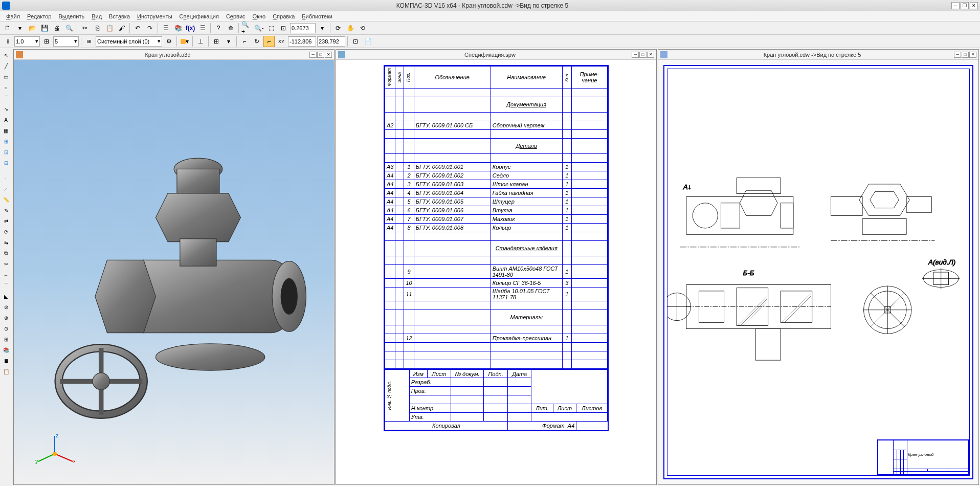  I want to click on trim-tool-icon: ✂, so click(6, 264).